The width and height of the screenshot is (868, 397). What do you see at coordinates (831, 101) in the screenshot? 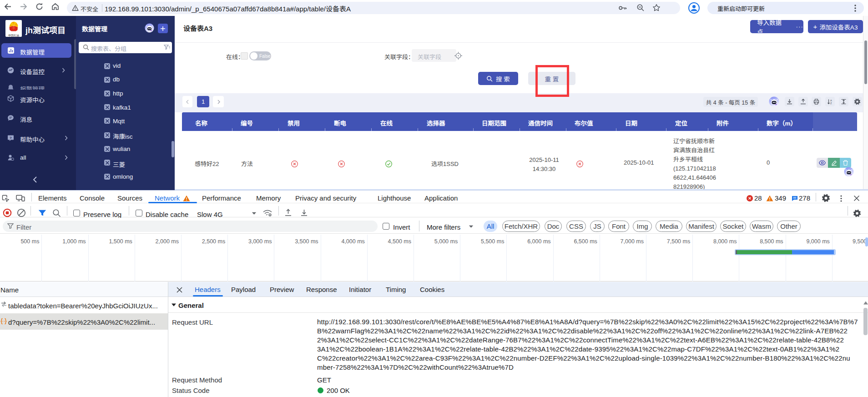
I see `svg-text: A` at bounding box center [831, 101].